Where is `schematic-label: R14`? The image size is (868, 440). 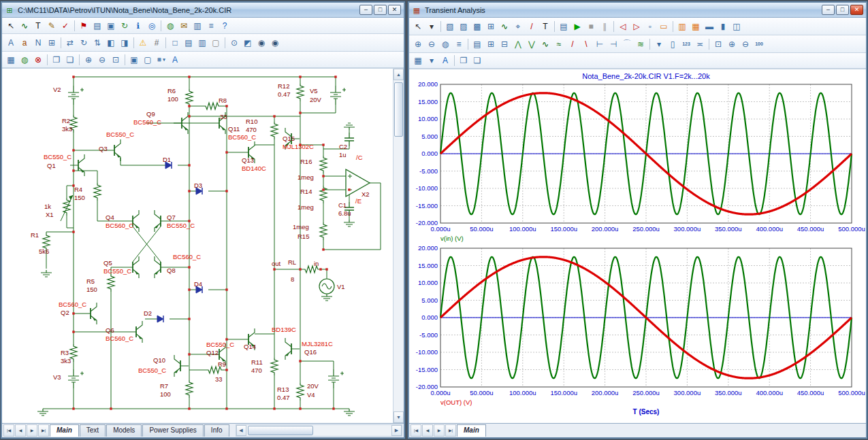 schematic-label: R14 is located at coordinates (306, 192).